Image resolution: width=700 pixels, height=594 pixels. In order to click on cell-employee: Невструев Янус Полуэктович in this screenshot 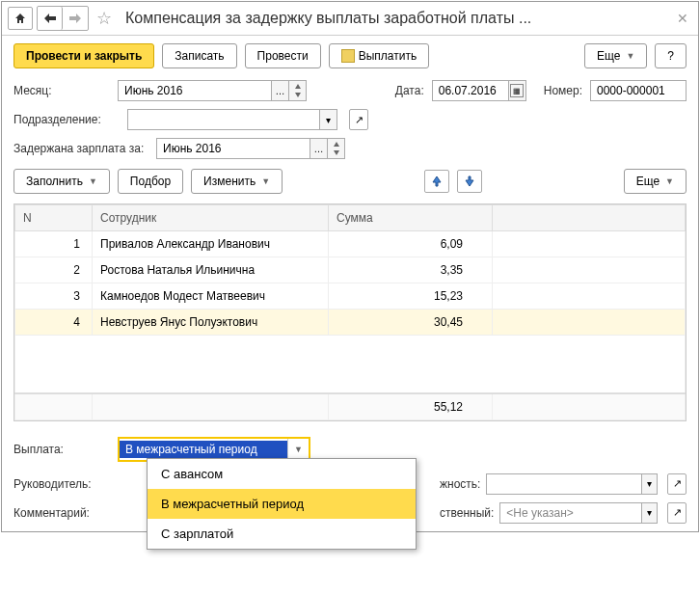, I will do `click(210, 322)`.